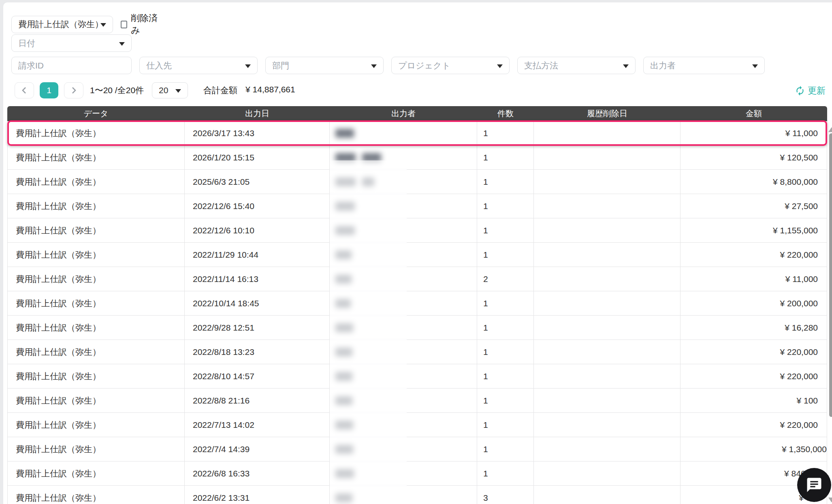 This screenshot has height=504, width=832. Describe the element at coordinates (257, 133) in the screenshot. I see `cell-date: 2026/3/17 13:43` at that location.